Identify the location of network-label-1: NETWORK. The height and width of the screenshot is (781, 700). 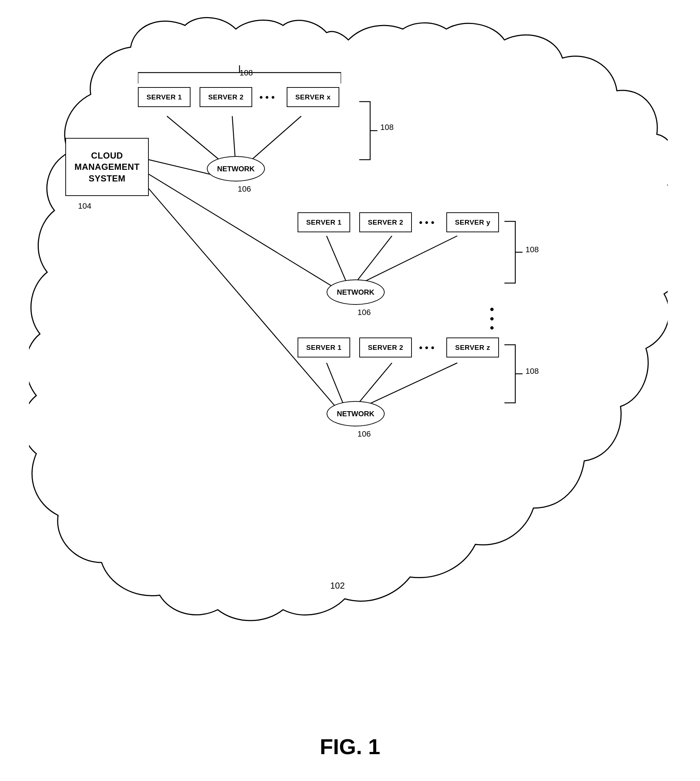
(235, 169).